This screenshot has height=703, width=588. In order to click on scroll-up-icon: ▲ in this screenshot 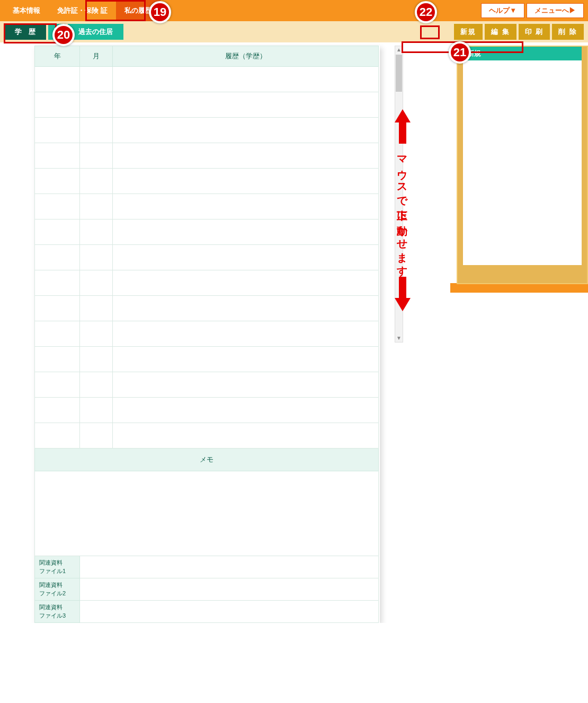, I will do `click(399, 50)`.